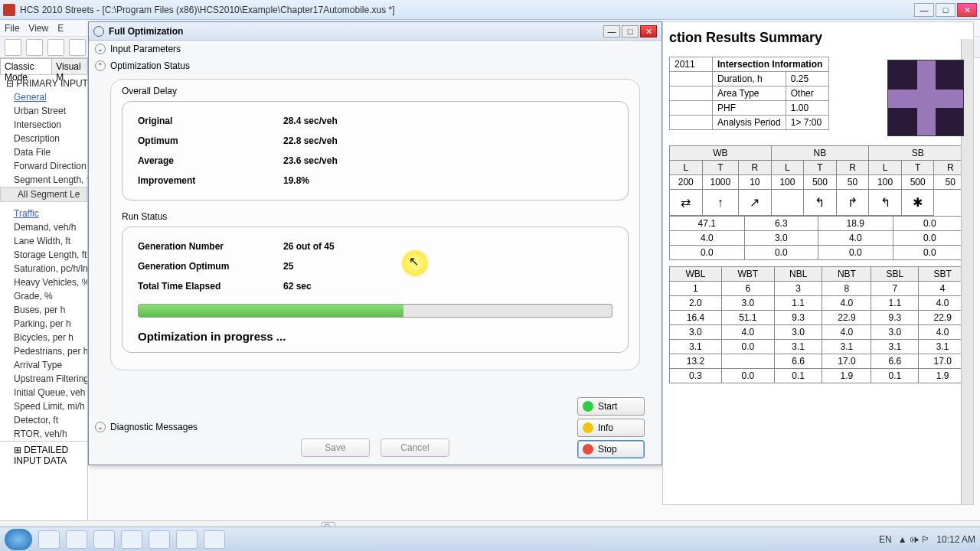 The width and height of the screenshot is (980, 551). Describe the element at coordinates (159, 540) in the screenshot. I see `taskbar-excel` at that location.